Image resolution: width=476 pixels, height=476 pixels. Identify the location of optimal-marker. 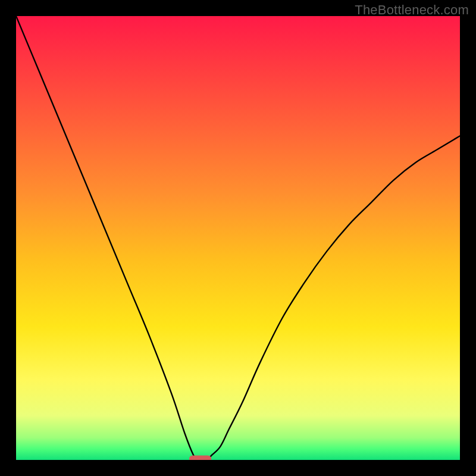
(200, 458).